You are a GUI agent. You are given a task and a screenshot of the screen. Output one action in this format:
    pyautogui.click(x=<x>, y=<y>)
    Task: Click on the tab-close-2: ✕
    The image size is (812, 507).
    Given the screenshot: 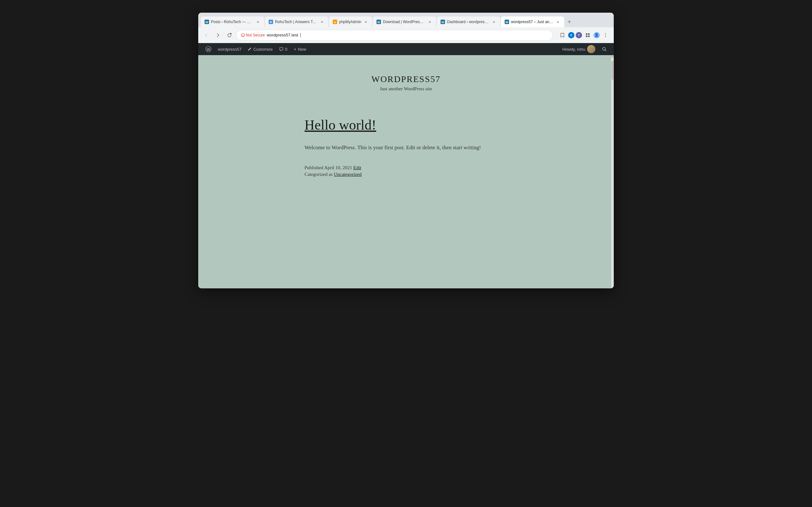 What is the action you would take?
    pyautogui.click(x=322, y=22)
    